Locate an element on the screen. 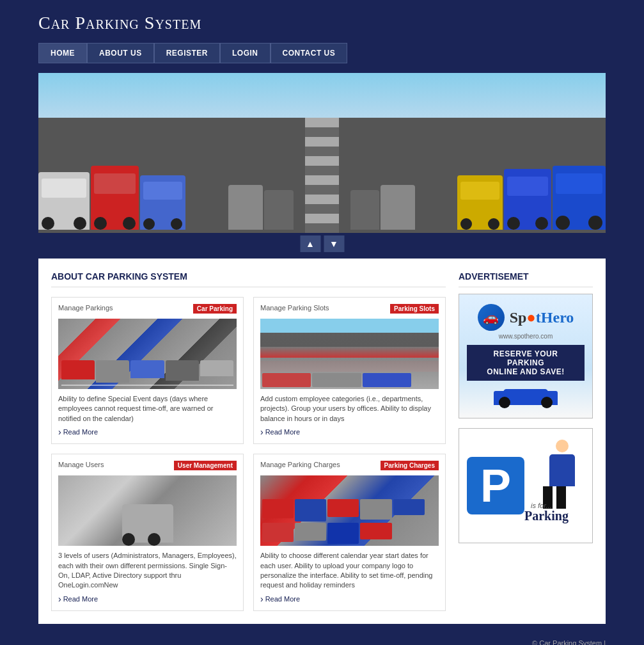 This screenshot has width=644, height=645. cars-left is located at coordinates (166, 173).